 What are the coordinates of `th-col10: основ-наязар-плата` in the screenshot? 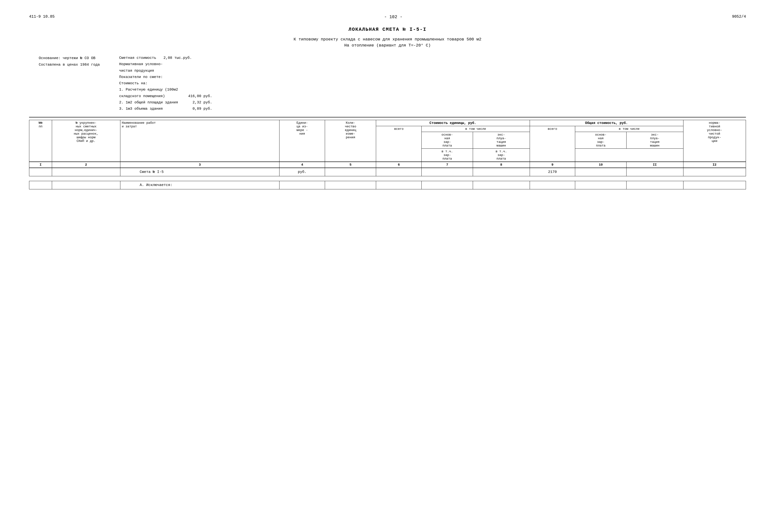 It's located at (601, 140).